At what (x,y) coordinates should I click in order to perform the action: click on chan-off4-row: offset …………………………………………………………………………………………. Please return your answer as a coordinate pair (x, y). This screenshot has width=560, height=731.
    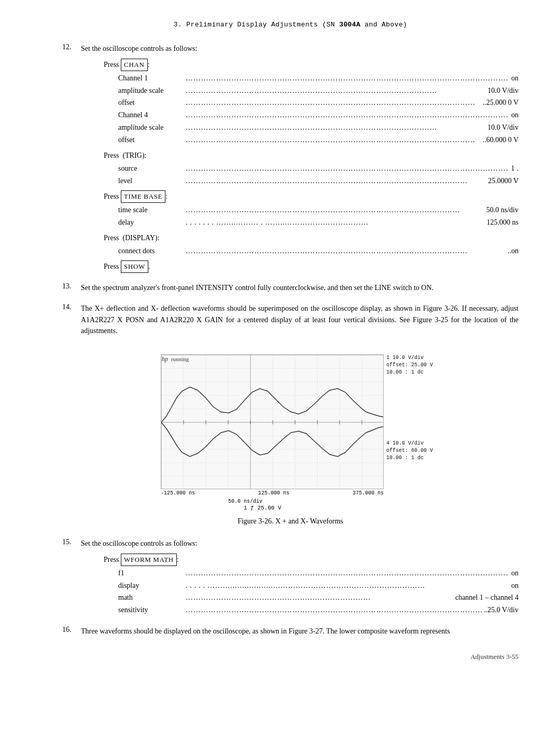
    Looking at the image, I should click on (318, 140).